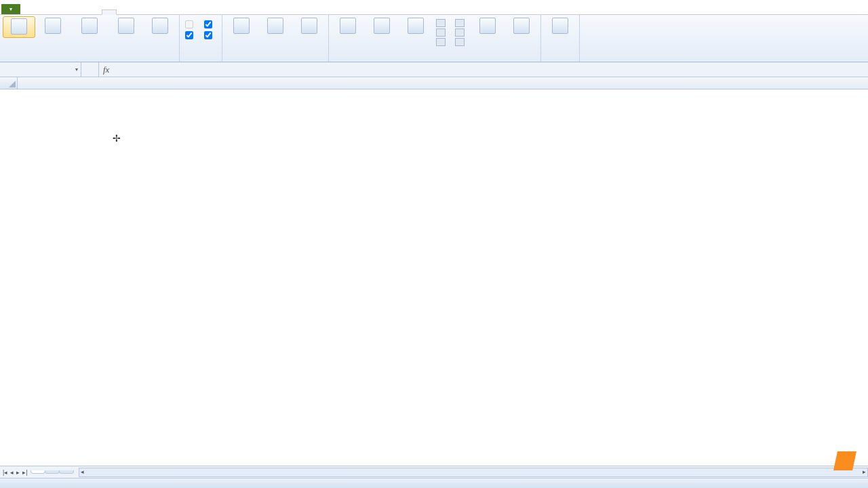 This screenshot has width=868, height=488. What do you see at coordinates (126, 26) in the screenshot?
I see `custom-views-icon` at bounding box center [126, 26].